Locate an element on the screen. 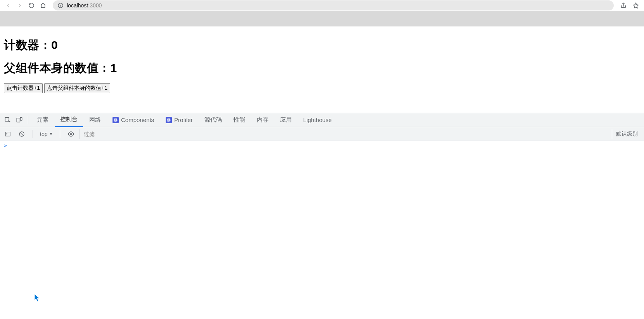 The image size is (644, 319). tab-performance: 性能 is located at coordinates (239, 120).